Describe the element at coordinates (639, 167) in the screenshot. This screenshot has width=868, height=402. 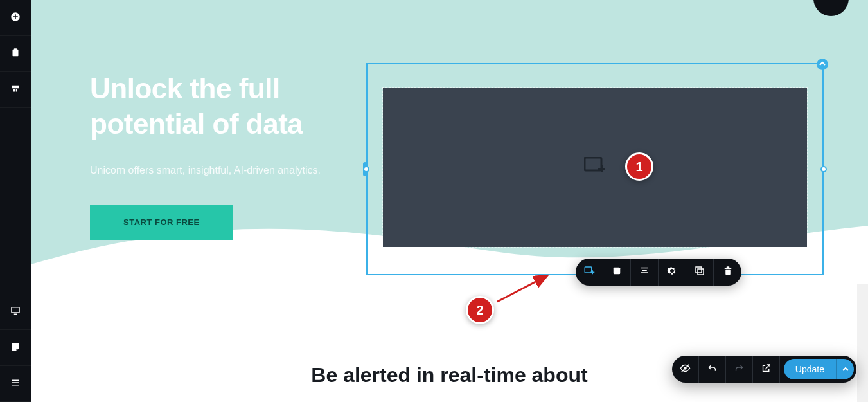
I see `annotation-marker-1: 1` at that location.